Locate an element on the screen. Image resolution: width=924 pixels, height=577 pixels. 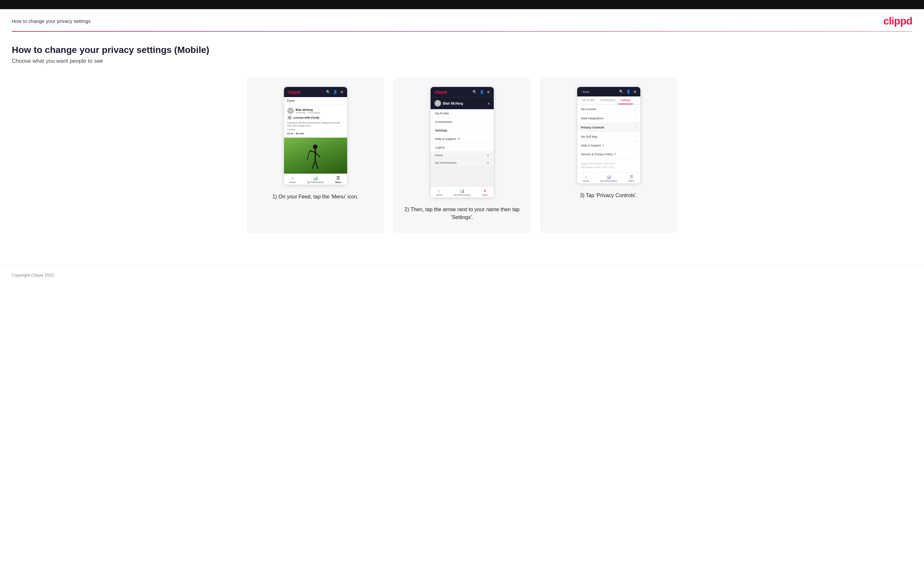
lesson-icon is located at coordinates (289, 118).